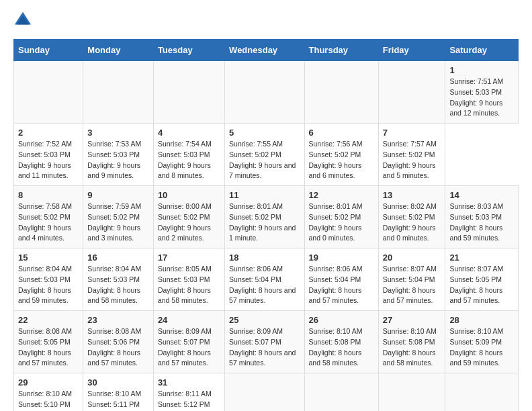 The height and width of the screenshot is (411, 532). What do you see at coordinates (341, 348) in the screenshot?
I see `day-info: Sunrise: 8:10 AMSunset: 5:08 PMDaylight:…` at bounding box center [341, 348].